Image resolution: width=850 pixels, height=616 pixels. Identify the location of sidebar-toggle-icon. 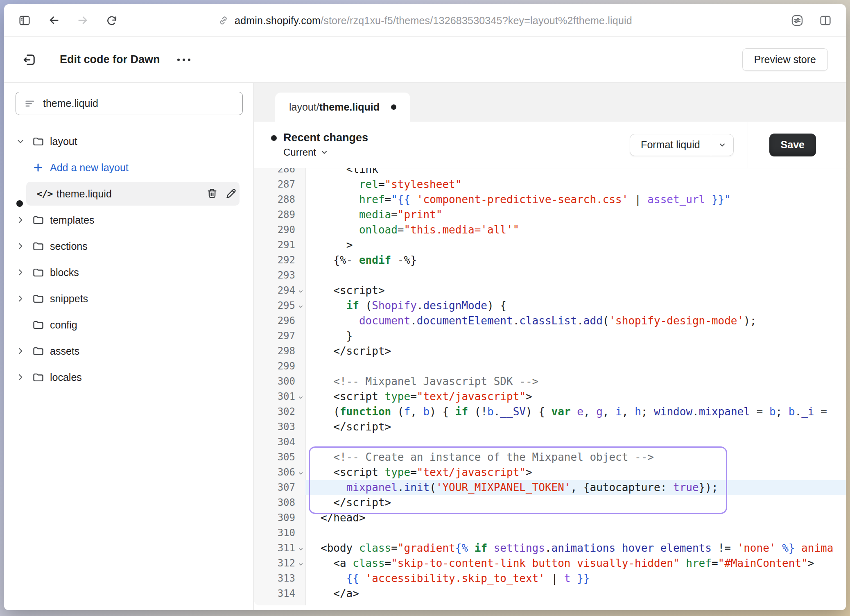
(25, 20).